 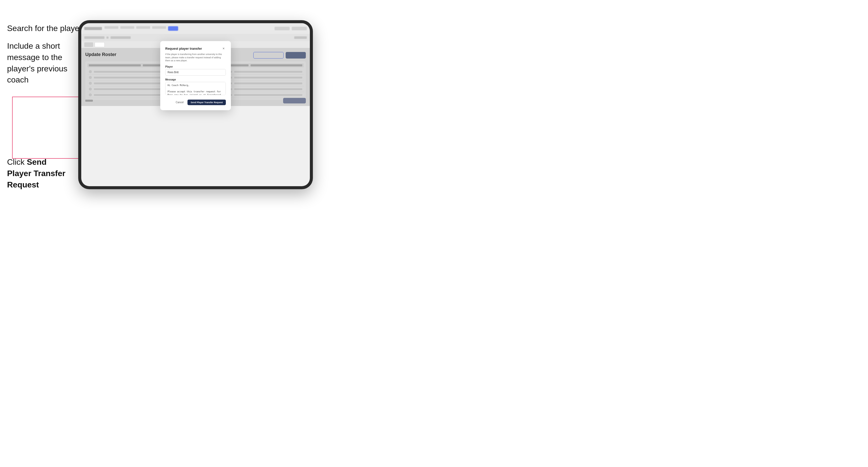 I want to click on main-content: Update Roster, so click(x=195, y=77).